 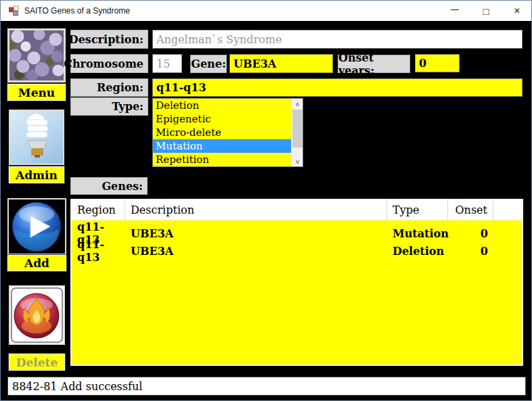 I want to click on delete-button, so click(x=37, y=315).